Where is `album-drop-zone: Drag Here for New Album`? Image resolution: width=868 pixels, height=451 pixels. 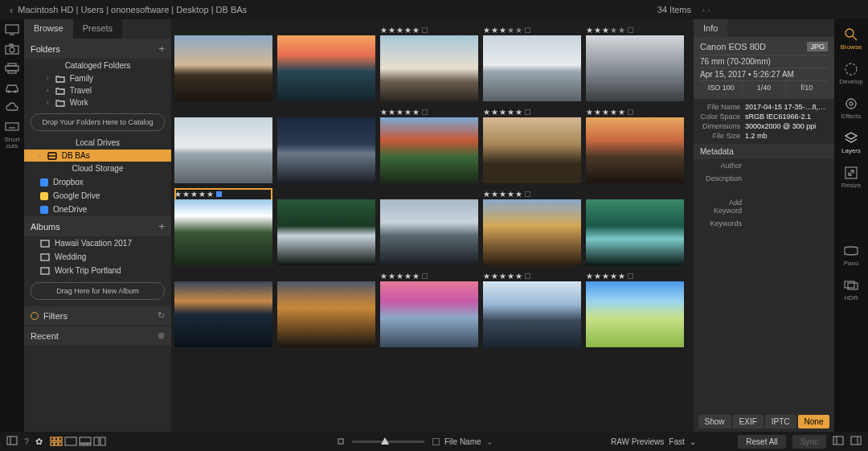 album-drop-zone: Drag Here for New Album is located at coordinates (98, 291).